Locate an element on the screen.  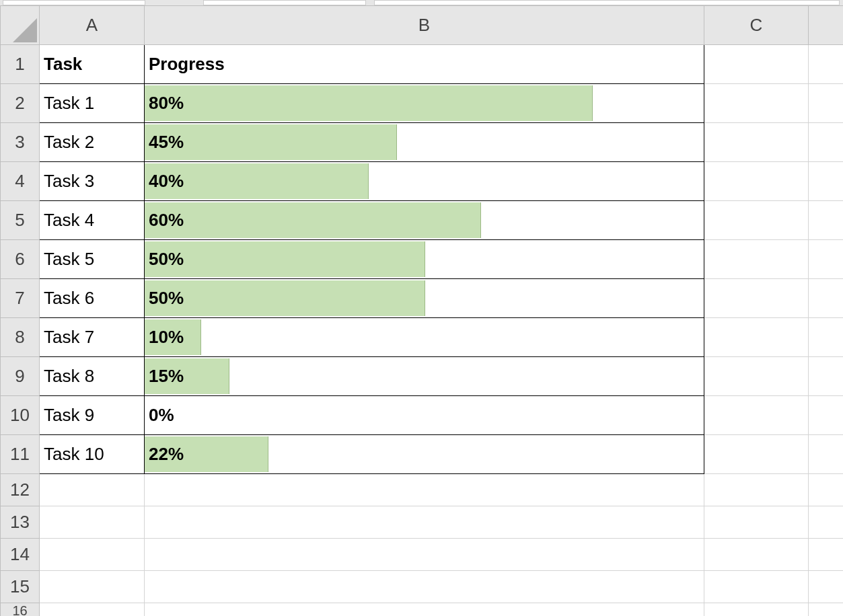
row-header-7: 7 is located at coordinates (20, 299).